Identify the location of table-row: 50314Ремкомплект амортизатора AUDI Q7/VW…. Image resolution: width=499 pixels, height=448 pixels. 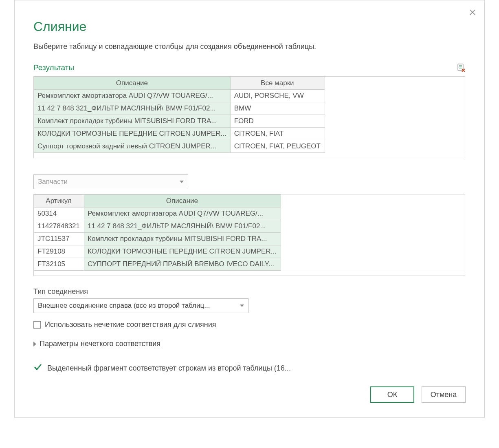
(158, 214).